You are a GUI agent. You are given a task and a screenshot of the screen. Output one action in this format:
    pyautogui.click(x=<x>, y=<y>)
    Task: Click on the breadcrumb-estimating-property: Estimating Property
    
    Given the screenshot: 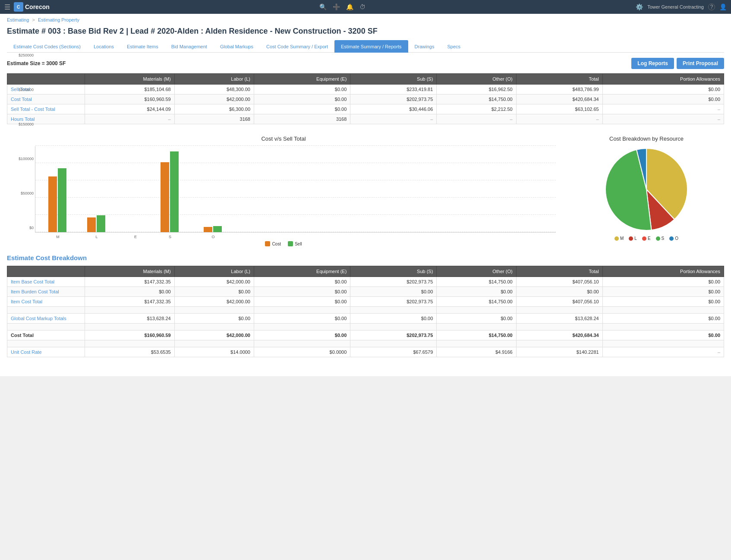 What is the action you would take?
    pyautogui.click(x=59, y=20)
    